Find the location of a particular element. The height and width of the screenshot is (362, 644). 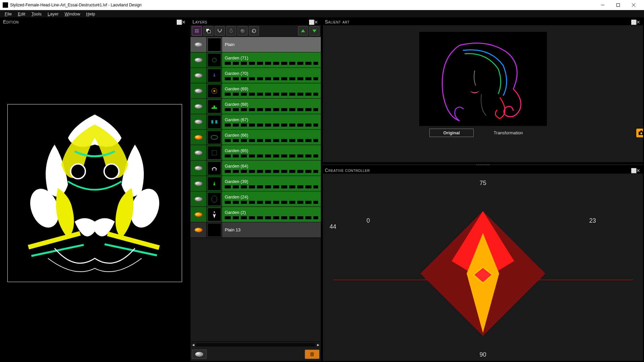

menu-file: File is located at coordinates (8, 14).